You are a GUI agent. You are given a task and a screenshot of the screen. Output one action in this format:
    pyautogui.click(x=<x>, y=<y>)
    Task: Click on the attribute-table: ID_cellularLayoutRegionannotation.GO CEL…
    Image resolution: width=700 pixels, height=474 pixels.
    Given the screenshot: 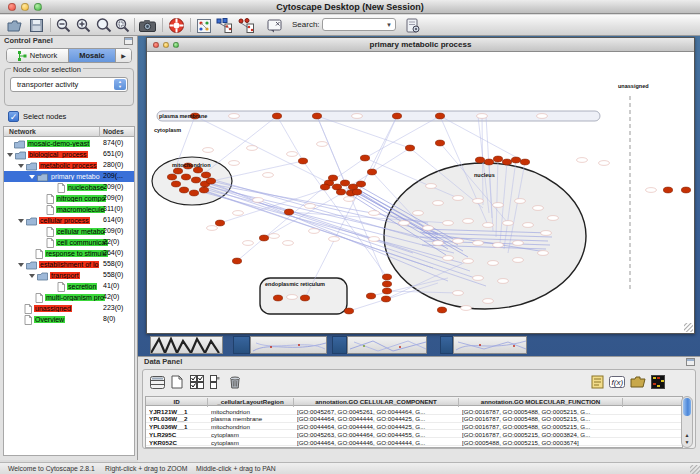 What is the action you would take?
    pyautogui.click(x=414, y=422)
    